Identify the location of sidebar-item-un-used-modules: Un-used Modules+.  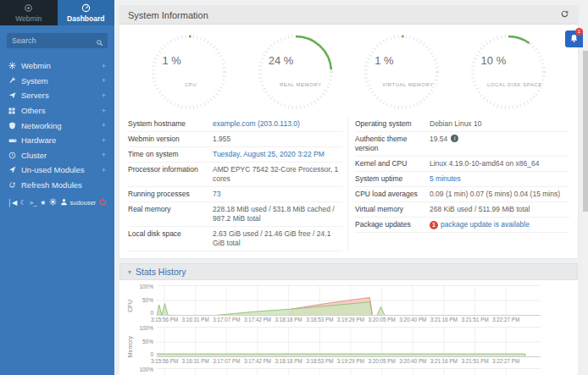
(58, 170).